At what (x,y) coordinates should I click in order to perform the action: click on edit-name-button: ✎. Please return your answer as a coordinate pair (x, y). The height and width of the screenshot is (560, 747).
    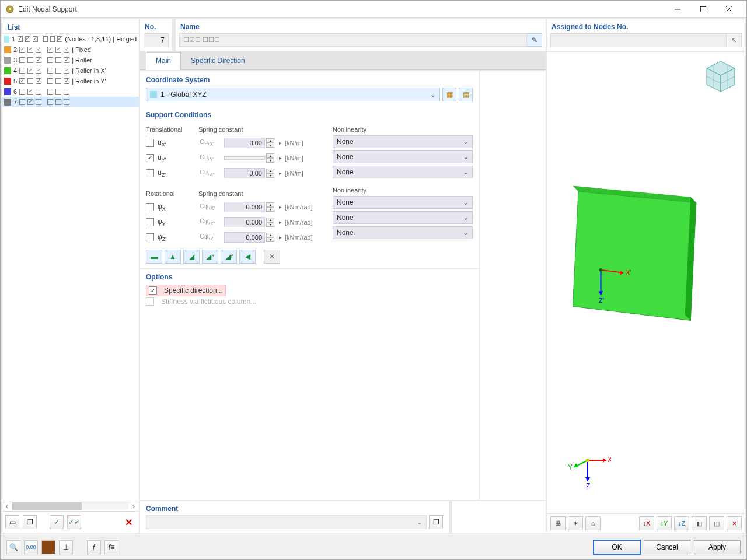
    Looking at the image, I should click on (535, 40).